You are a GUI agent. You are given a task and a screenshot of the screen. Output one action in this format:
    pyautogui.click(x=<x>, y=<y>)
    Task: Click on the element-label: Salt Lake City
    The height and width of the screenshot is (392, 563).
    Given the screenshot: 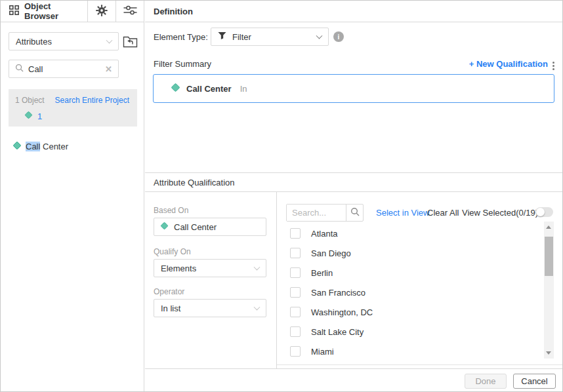 What is the action you would take?
    pyautogui.click(x=337, y=332)
    